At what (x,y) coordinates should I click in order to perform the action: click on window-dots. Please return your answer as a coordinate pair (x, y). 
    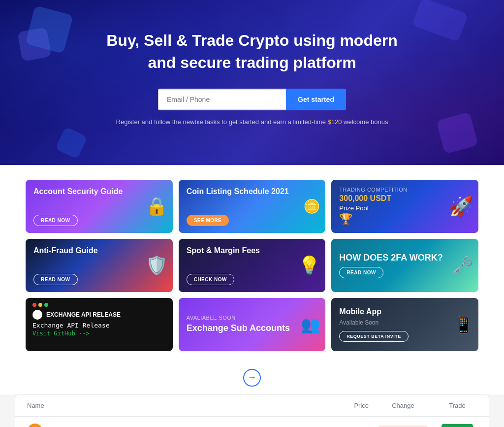
    Looking at the image, I should click on (99, 305).